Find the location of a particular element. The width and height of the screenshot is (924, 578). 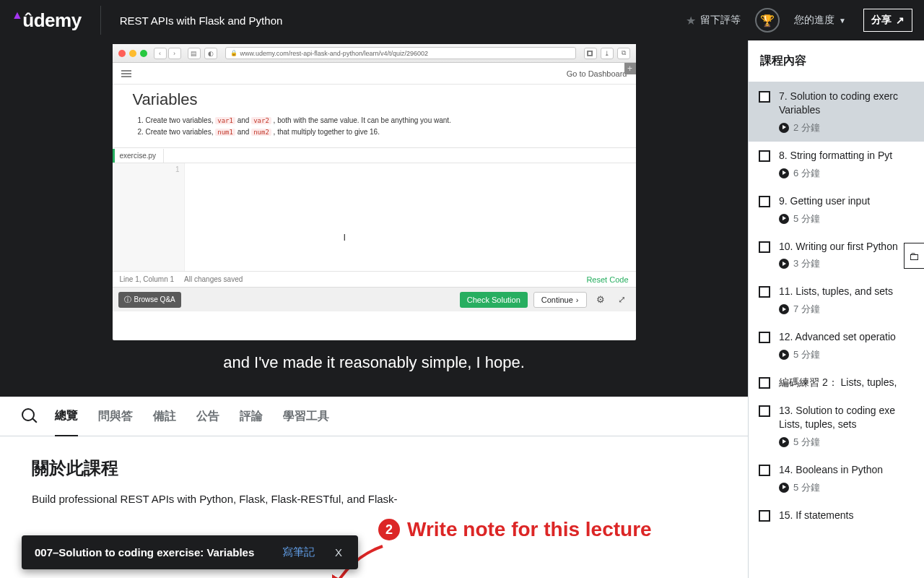

sidebar-item-duration: 3 分鐘 is located at coordinates (807, 264).